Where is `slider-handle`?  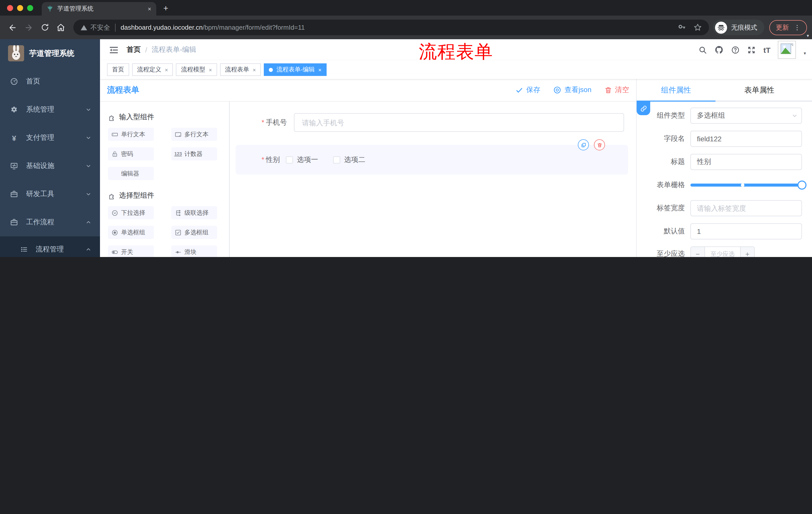 slider-handle is located at coordinates (802, 185).